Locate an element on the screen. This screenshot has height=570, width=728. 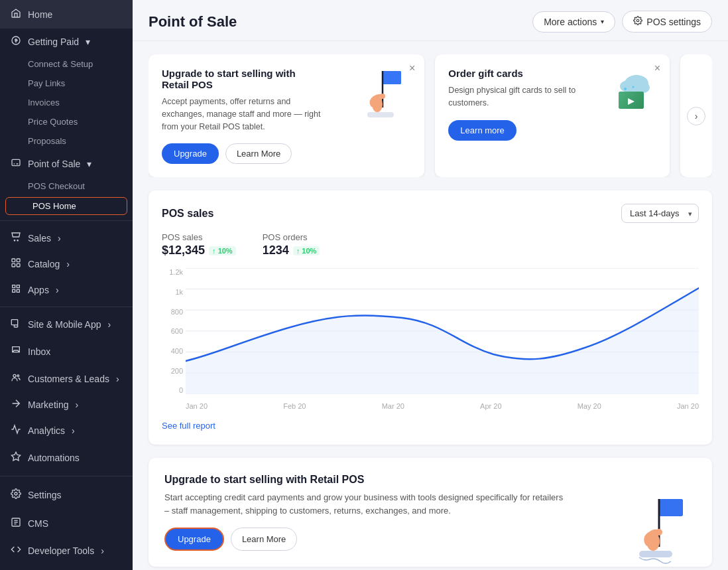
home-icon is located at coordinates (16, 15).